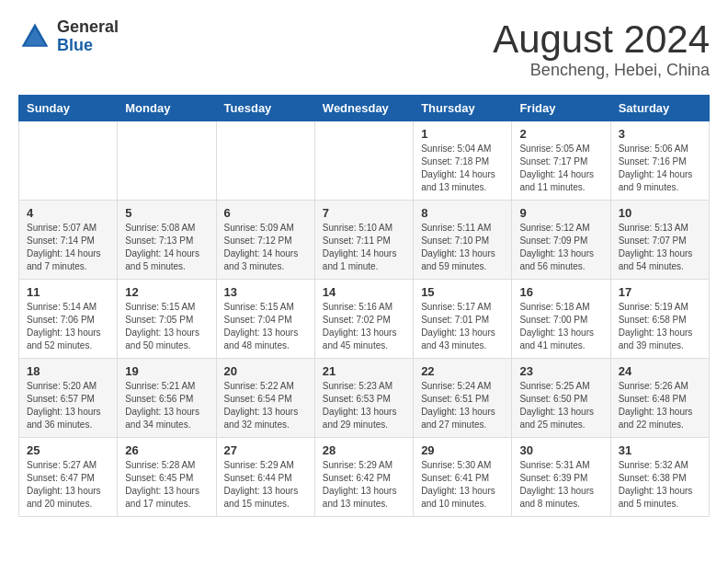 The width and height of the screenshot is (728, 563). Describe the element at coordinates (660, 406) in the screenshot. I see `day-info: Sunrise: 5:26 AM Sunset: 6:48 PM Dayligh…` at that location.